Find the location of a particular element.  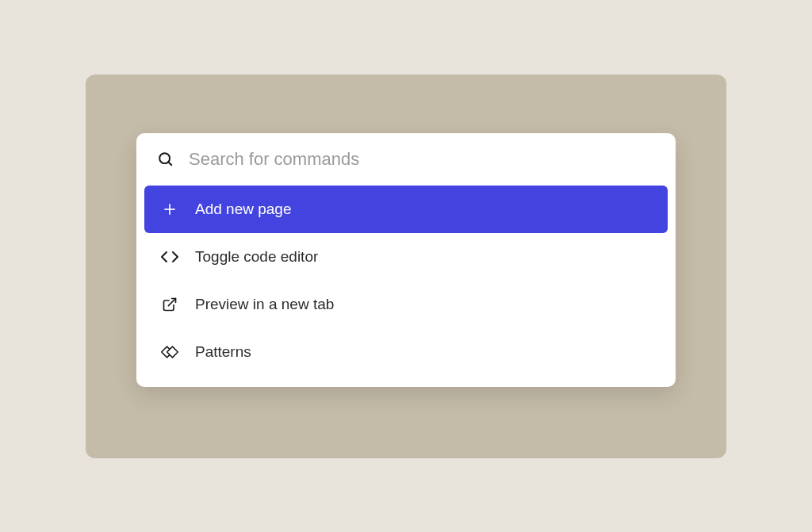

search-icon is located at coordinates (166, 159).